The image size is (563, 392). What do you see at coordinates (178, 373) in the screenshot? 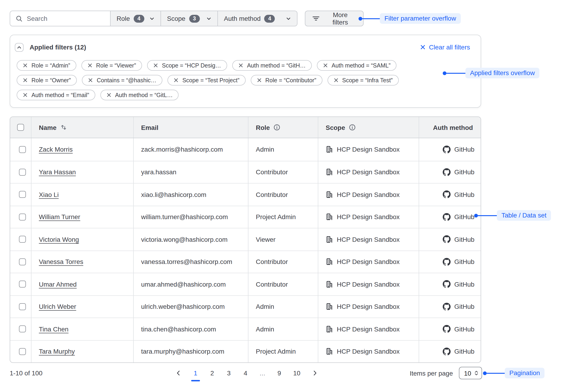
I see `previous-page-button` at bounding box center [178, 373].